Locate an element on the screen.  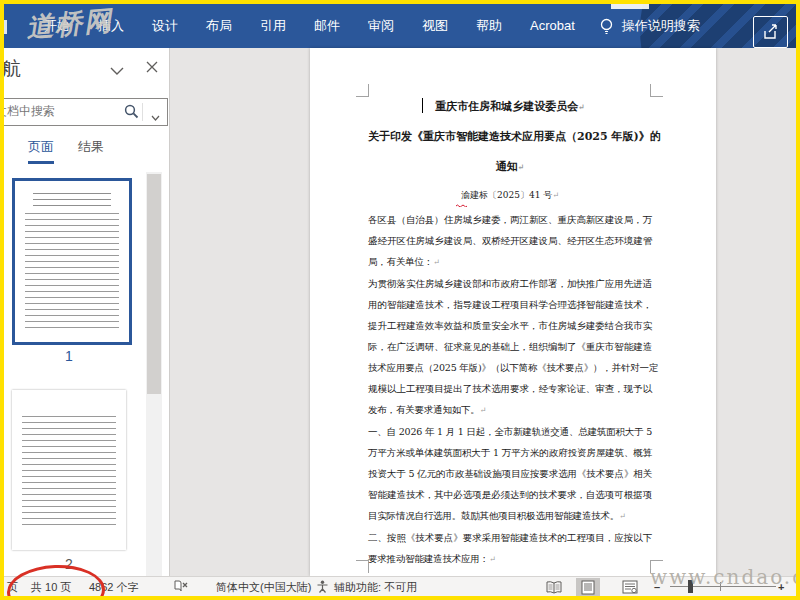
search-icon is located at coordinates (132, 114).